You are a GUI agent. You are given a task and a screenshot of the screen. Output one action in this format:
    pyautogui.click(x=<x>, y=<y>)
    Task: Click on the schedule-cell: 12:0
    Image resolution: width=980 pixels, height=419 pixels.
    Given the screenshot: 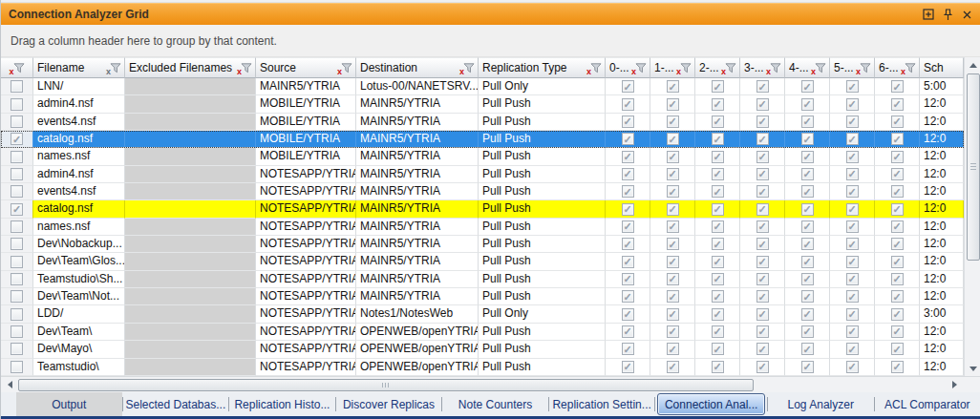 What is the action you would take?
    pyautogui.click(x=942, y=209)
    